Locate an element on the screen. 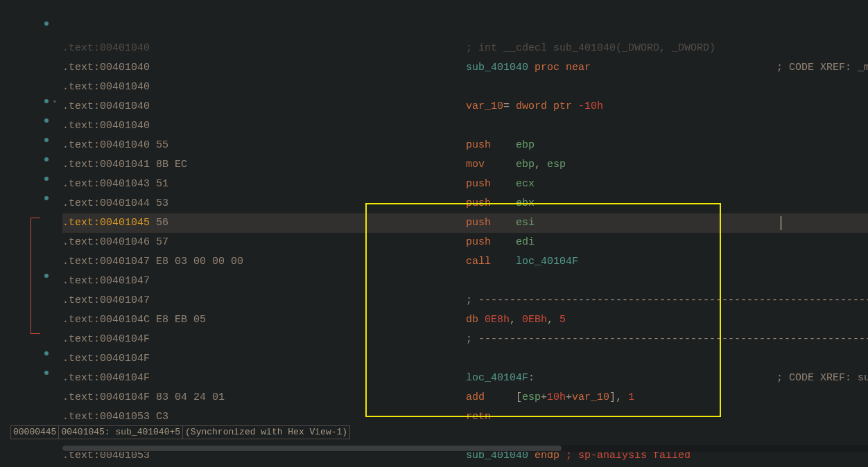 The image size is (868, 467). asm-line: .text:00401040; int __cdecl sub_401040(_… is located at coordinates (465, 49).